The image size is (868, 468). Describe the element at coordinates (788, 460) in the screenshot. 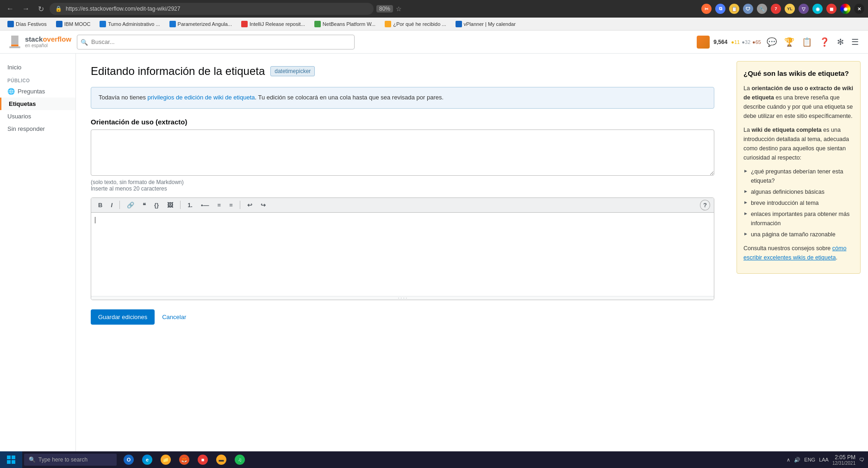

I see `taskbar-up-icon: ∧` at that location.